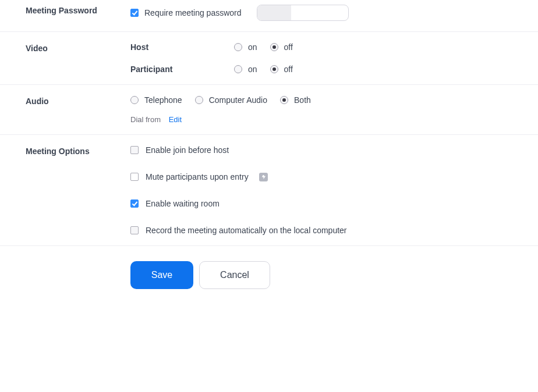 This screenshot has width=538, height=392. What do you see at coordinates (163, 100) in the screenshot?
I see `label-audio-telephone: Telephone` at bounding box center [163, 100].